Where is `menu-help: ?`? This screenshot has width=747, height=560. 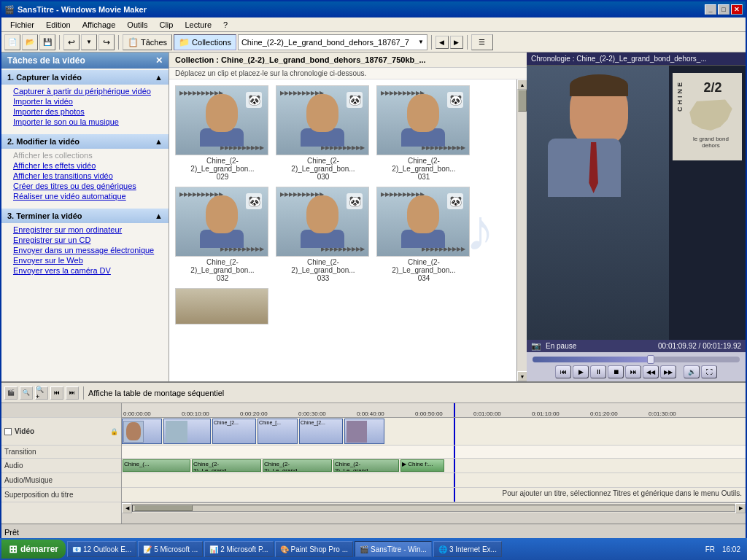
menu-help: ? is located at coordinates (225, 25).